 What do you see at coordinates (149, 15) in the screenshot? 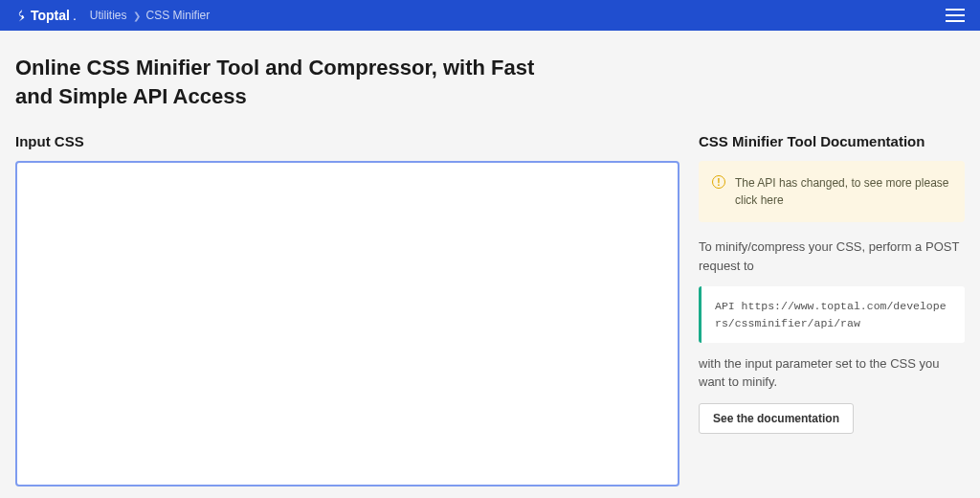
I see `breadcrumb: Utilities ❯ CSS Minifier` at bounding box center [149, 15].